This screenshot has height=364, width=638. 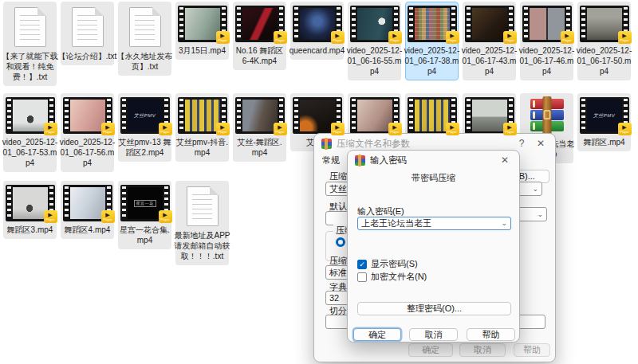 I want to click on password-cancel-button: 取消, so click(x=434, y=335).